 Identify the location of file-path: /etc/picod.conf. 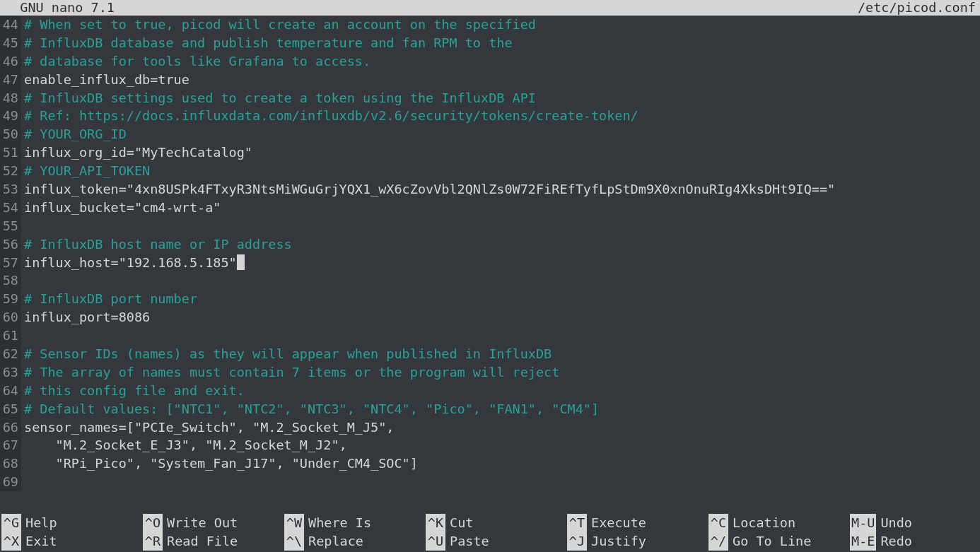
(916, 8).